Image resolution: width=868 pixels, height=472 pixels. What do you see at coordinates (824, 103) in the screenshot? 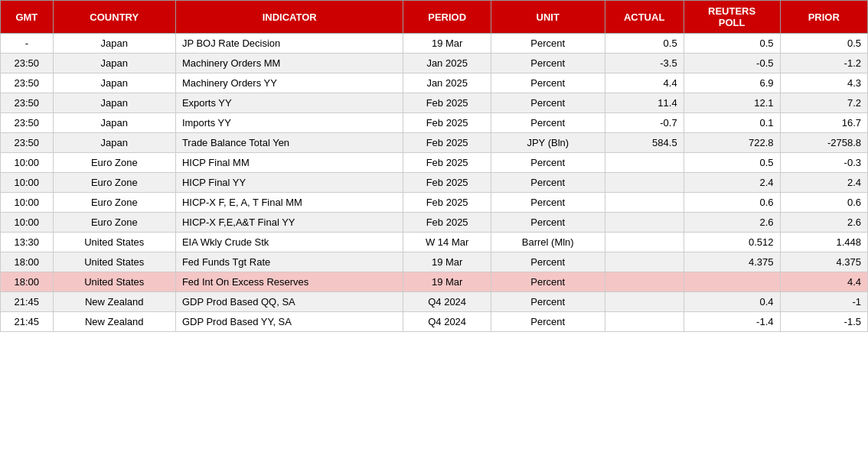
I see `cell-prior: 7.2` at bounding box center [824, 103].